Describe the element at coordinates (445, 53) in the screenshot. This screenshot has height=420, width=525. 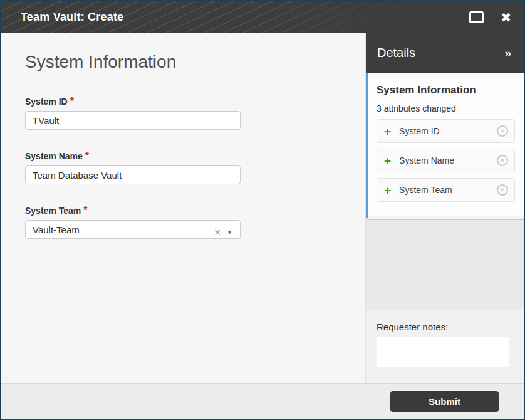
I see `details-header: Details »` at that location.